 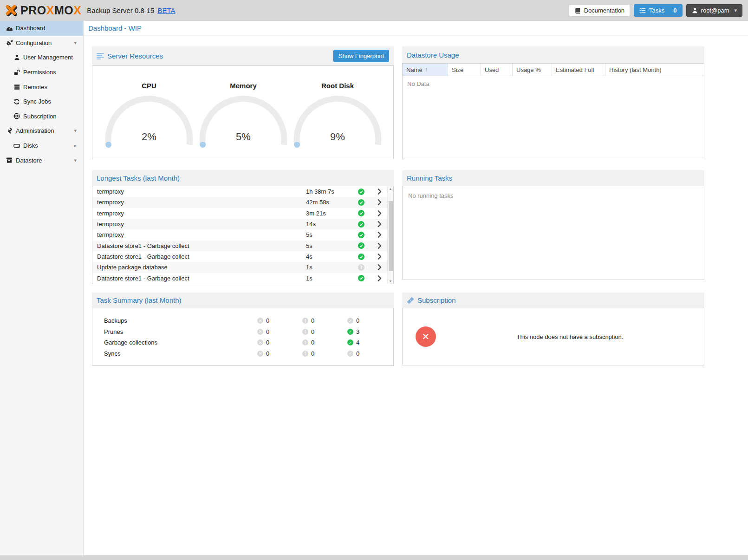 I want to click on expand-arrow-icon: ▸, so click(x=75, y=146).